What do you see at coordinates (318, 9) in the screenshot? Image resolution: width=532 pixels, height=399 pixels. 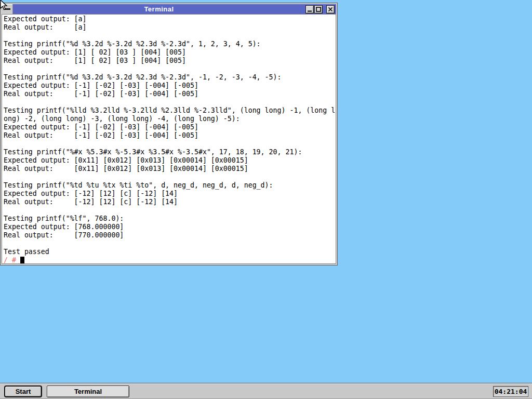 I see `maximize-icon` at bounding box center [318, 9].